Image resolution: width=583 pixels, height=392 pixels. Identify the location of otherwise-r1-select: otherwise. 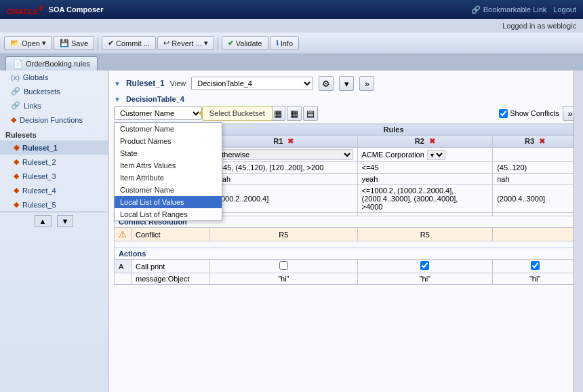
(283, 155).